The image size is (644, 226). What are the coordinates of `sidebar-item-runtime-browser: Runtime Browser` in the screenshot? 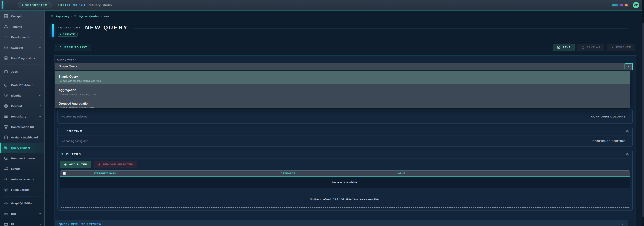 It's located at (22, 158).